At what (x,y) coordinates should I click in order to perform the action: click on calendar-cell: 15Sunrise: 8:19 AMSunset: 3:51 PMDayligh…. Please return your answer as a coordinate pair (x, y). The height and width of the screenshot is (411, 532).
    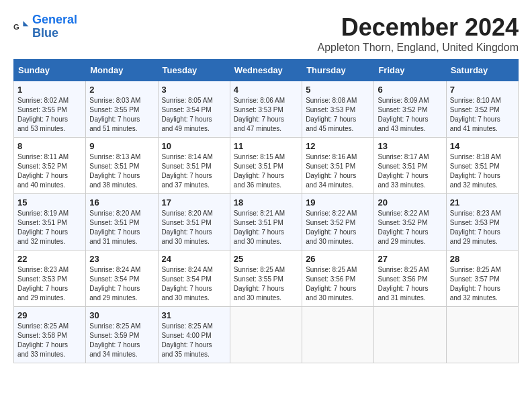
    Looking at the image, I should click on (50, 222).